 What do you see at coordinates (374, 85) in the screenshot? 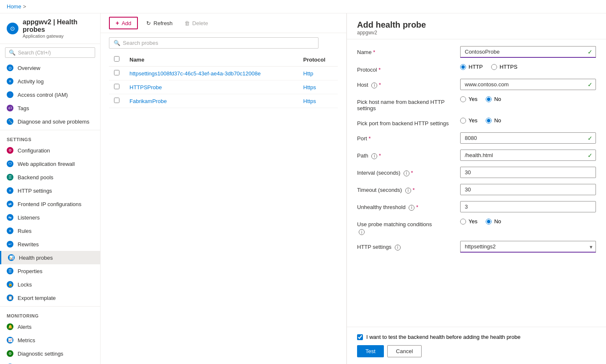
I see `host-info-icon: i` at bounding box center [374, 85].